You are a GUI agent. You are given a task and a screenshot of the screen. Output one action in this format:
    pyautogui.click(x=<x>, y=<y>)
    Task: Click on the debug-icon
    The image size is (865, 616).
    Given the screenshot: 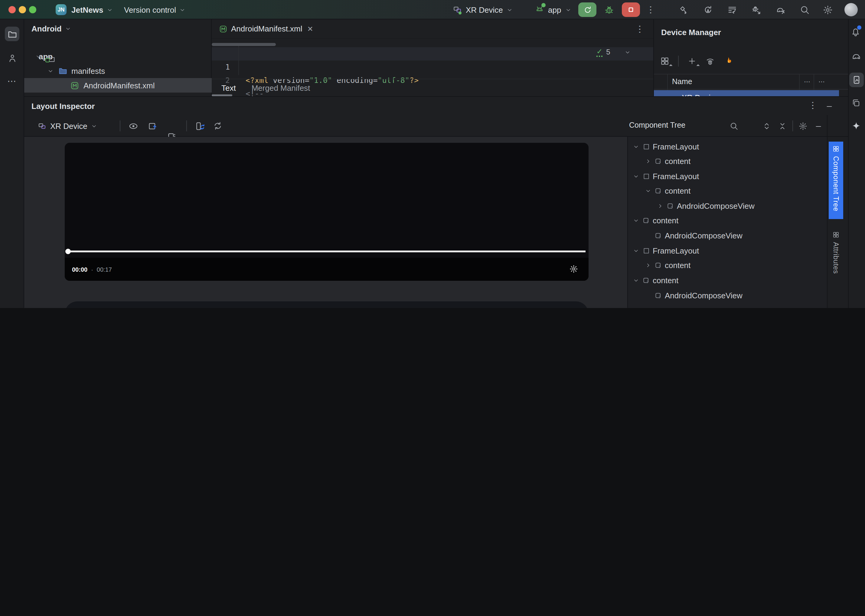 What is the action you would take?
    pyautogui.click(x=609, y=10)
    